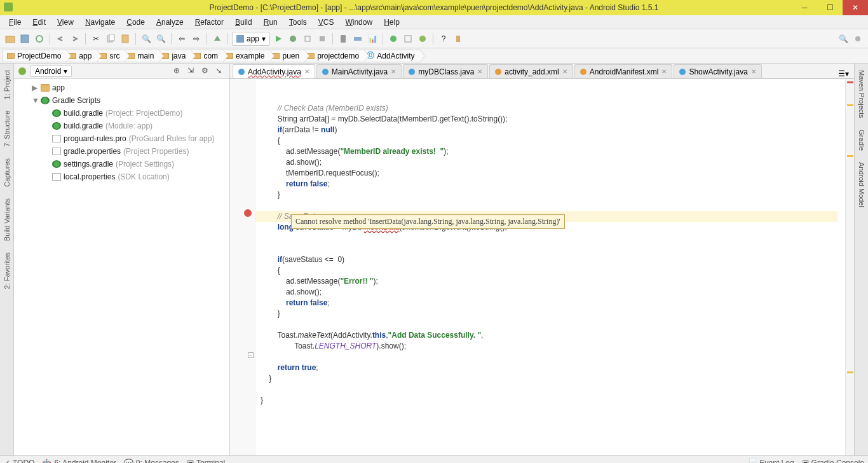 The image size is (868, 463). I want to click on cut-icon: ✂, so click(96, 39).